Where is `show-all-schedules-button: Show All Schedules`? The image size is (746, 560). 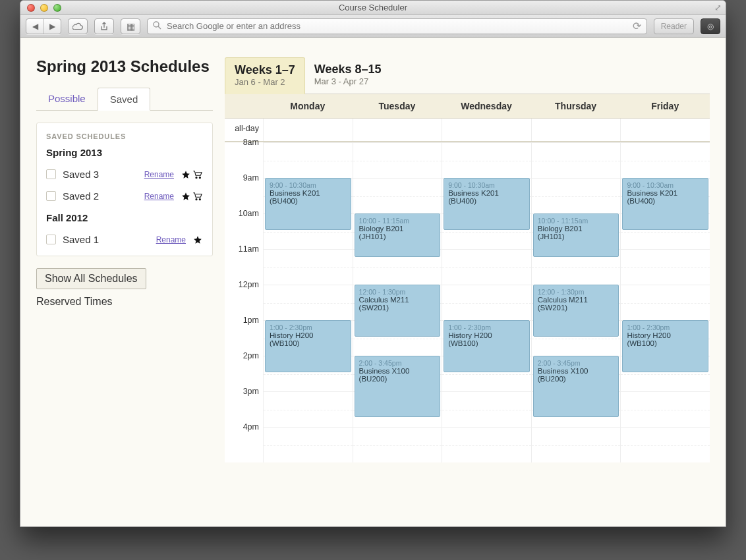
show-all-schedules-button: Show All Schedules is located at coordinates (91, 279).